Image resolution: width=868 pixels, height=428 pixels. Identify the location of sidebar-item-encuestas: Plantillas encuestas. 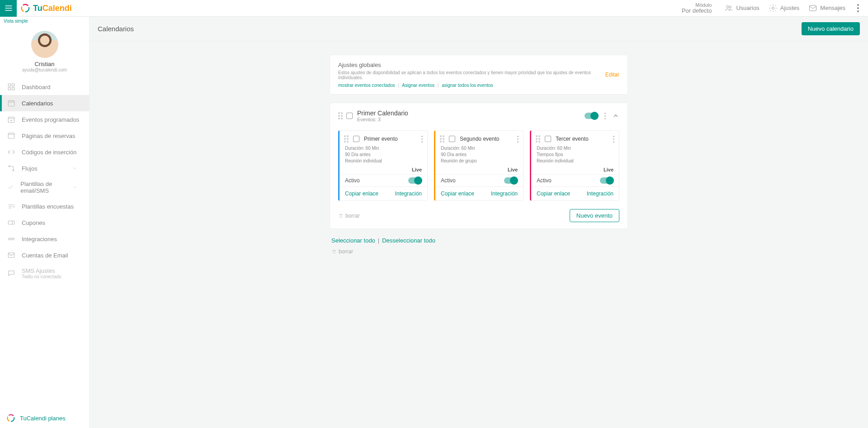
(44, 206).